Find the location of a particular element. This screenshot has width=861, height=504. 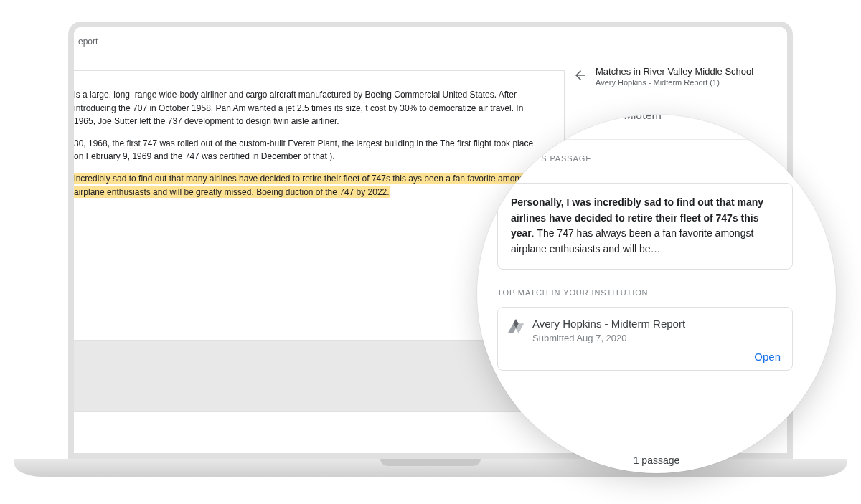

doc-highlighted-passage: incredibly sad to find out that many air… is located at coordinates (303, 185).